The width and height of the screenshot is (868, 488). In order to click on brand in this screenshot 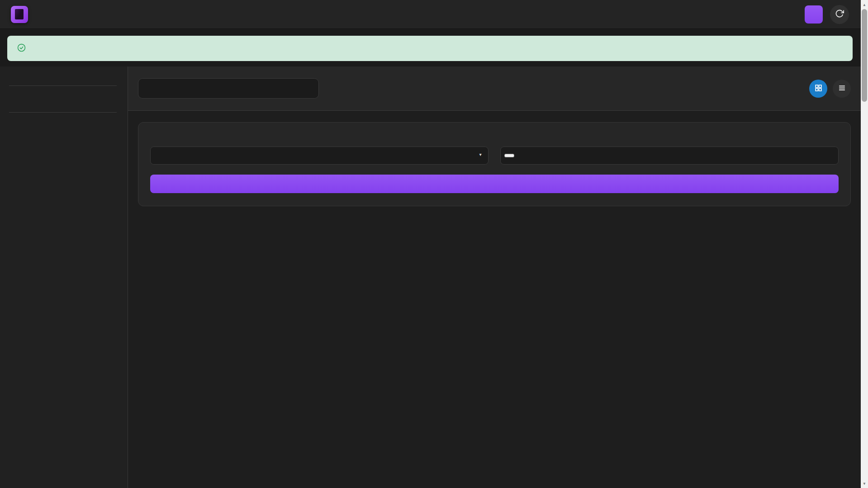, I will do `click(25, 14)`.